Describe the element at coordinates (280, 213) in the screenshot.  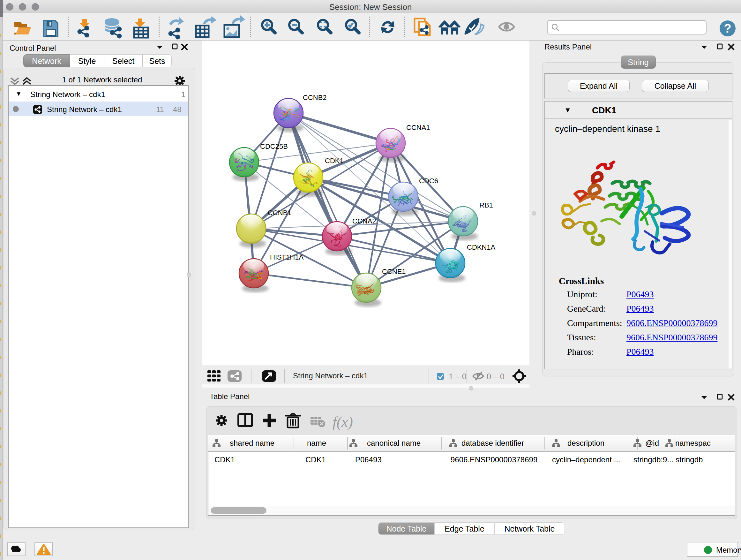
I see `svg-text: CCNB1` at that location.